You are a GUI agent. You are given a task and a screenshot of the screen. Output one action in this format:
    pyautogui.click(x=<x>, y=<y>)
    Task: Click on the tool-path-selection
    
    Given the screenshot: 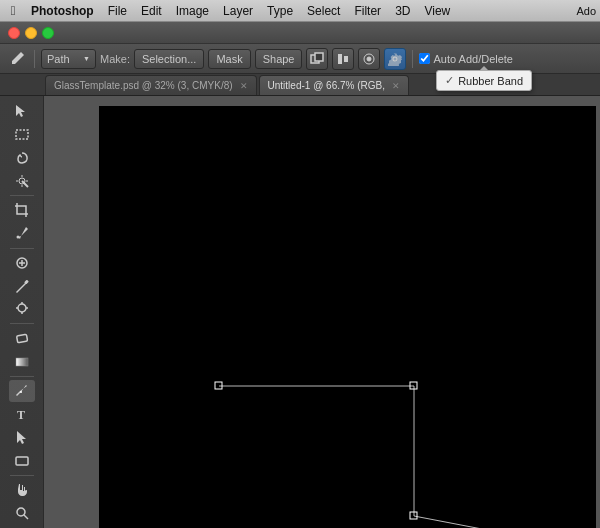 What is the action you would take?
    pyautogui.click(x=22, y=437)
    